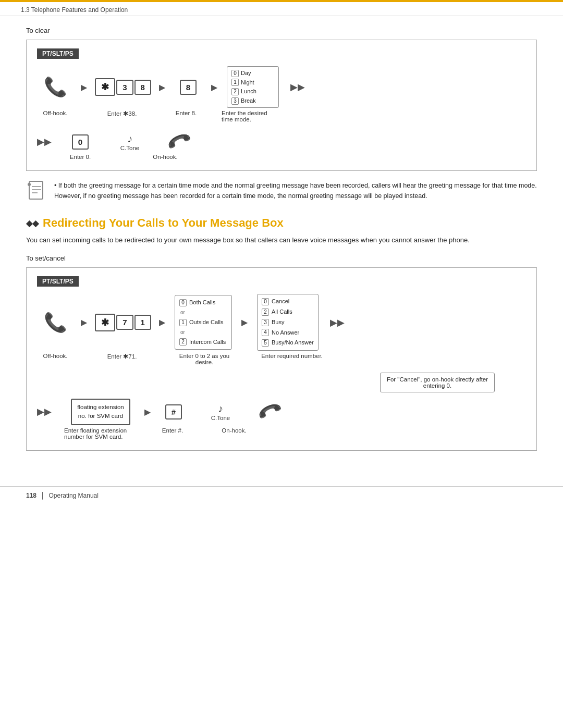  What do you see at coordinates (123, 87) in the screenshot?
I see `keys-38-col: ✱ 3 8` at bounding box center [123, 87].